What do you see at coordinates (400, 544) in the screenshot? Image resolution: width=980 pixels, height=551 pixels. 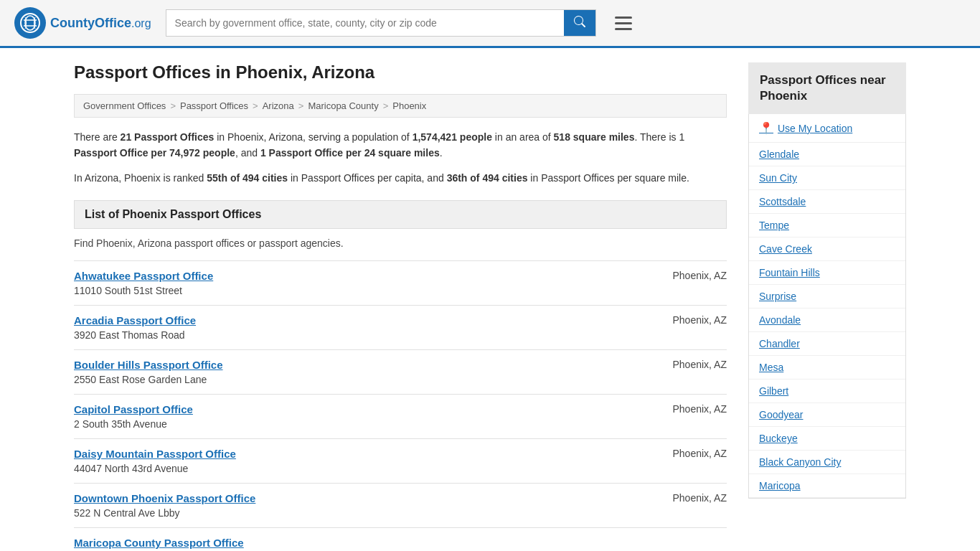 I see `office-row: Maricopa County Passport Office` at bounding box center [400, 544].